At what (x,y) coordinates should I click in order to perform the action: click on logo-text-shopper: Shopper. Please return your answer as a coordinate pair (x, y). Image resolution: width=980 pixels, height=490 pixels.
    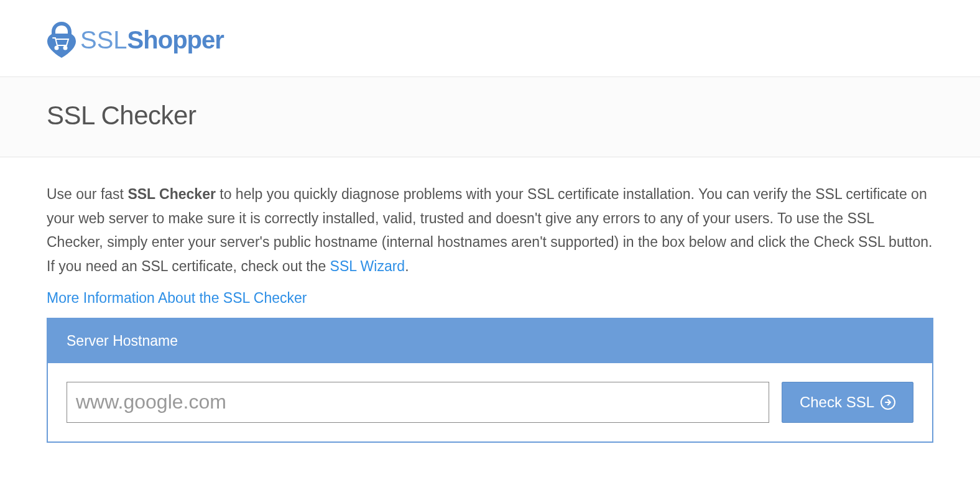
    Looking at the image, I should click on (175, 40).